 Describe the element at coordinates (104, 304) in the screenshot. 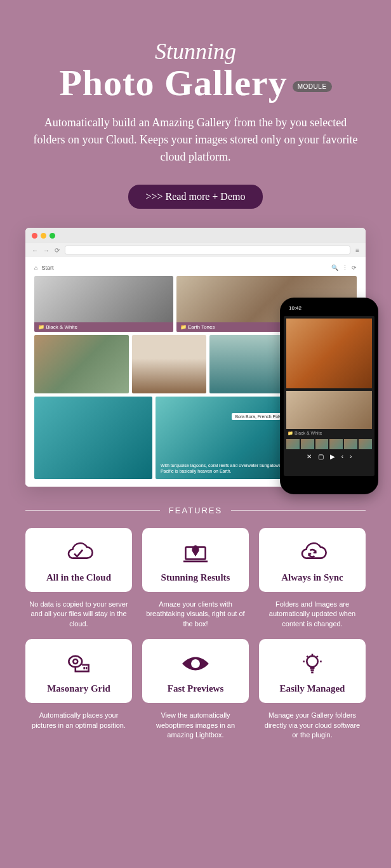

I see `album-black-white: 📁 Black & White` at that location.